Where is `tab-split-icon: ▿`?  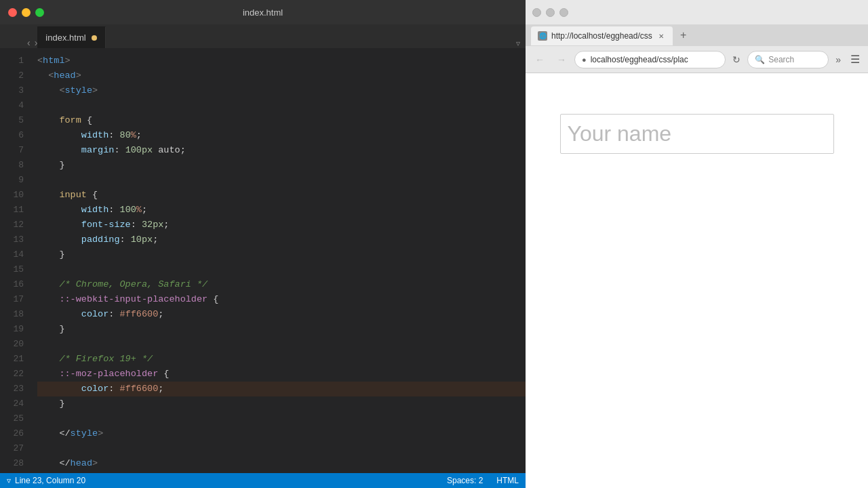
tab-split-icon: ▿ is located at coordinates (521, 43).